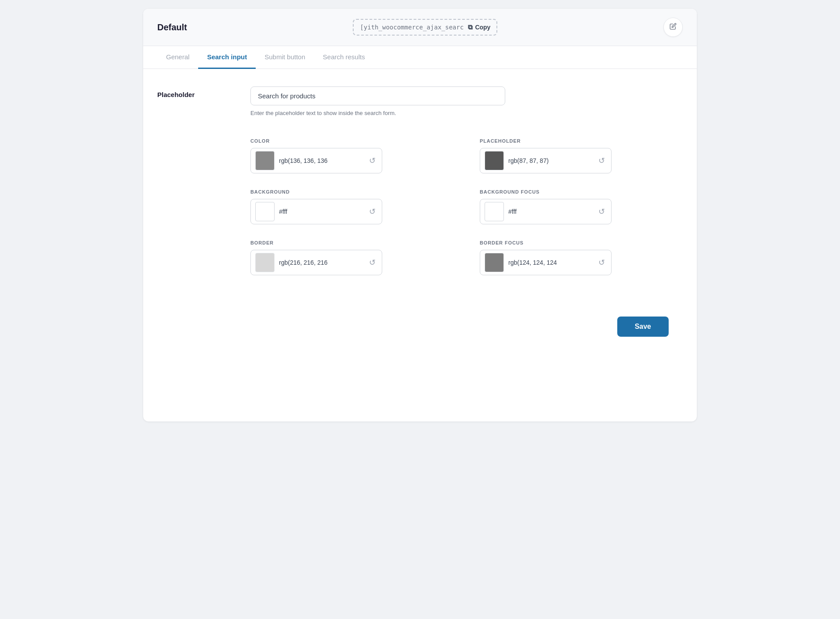 The image size is (840, 619). What do you see at coordinates (321, 161) in the screenshot?
I see `color-value-color: rgb(136, 136, 136` at bounding box center [321, 161].